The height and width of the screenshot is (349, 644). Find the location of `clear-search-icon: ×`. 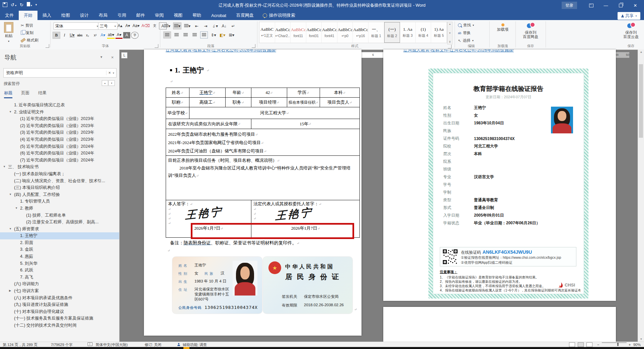

clear-search-icon: × is located at coordinates (109, 73).